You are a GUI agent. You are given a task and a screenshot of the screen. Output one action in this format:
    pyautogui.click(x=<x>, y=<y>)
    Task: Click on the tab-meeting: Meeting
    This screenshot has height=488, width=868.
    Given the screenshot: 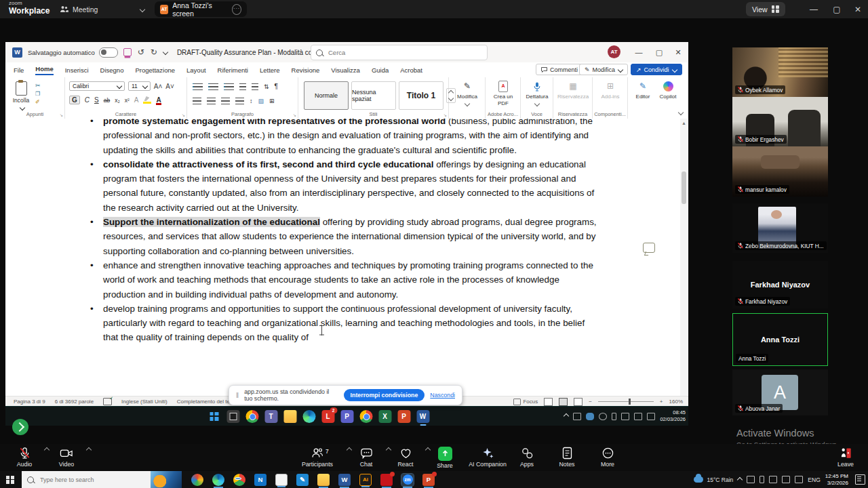 What is the action you would take?
    pyautogui.click(x=79, y=9)
    